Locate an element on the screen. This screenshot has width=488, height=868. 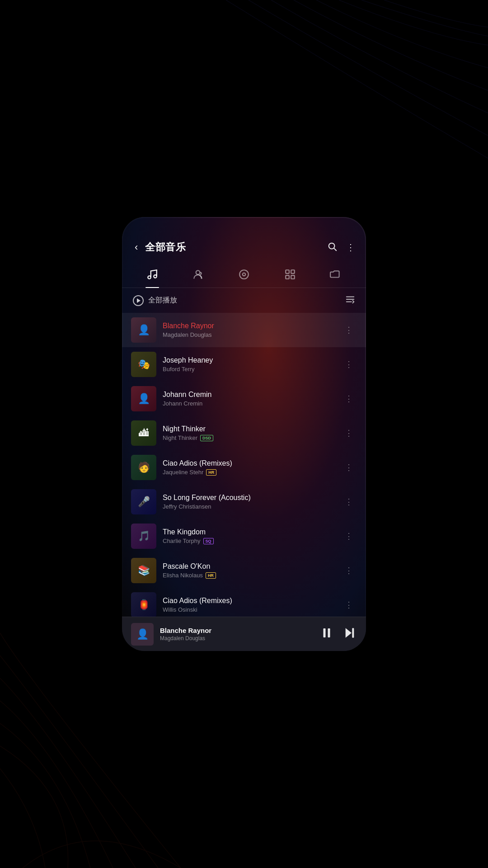
track-title: Pascale O'Kon is located at coordinates (249, 566).